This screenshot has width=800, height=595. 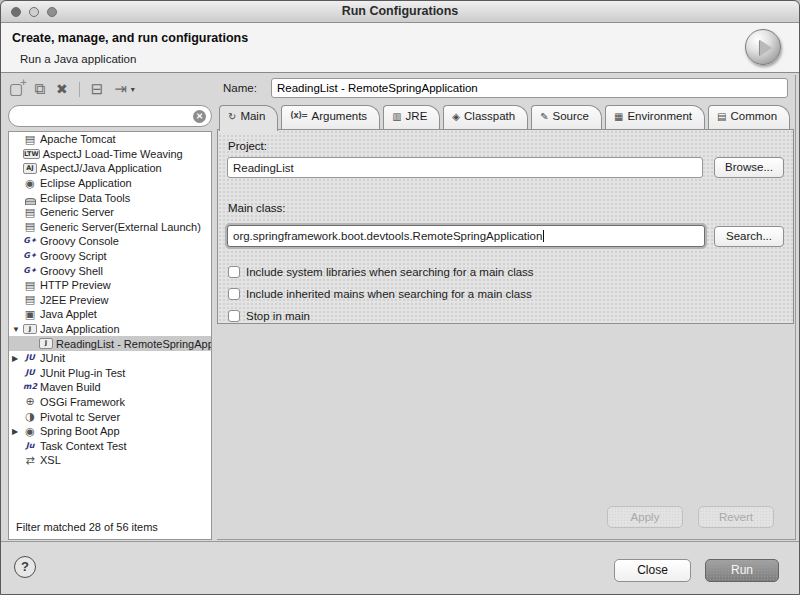 I want to click on jre-library-icon: ▥, so click(x=396, y=116).